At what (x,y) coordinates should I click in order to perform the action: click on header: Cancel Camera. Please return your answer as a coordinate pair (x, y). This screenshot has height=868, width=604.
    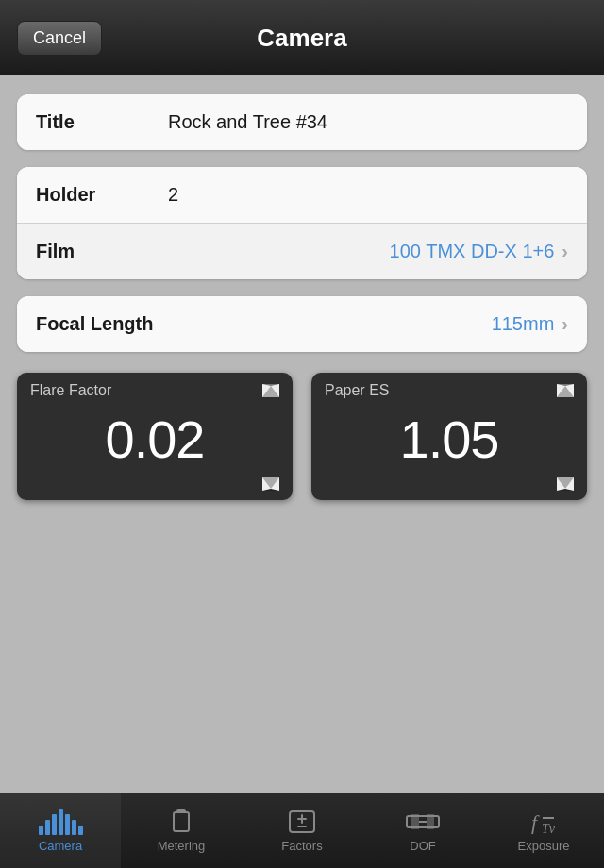
    Looking at the image, I should click on (302, 38).